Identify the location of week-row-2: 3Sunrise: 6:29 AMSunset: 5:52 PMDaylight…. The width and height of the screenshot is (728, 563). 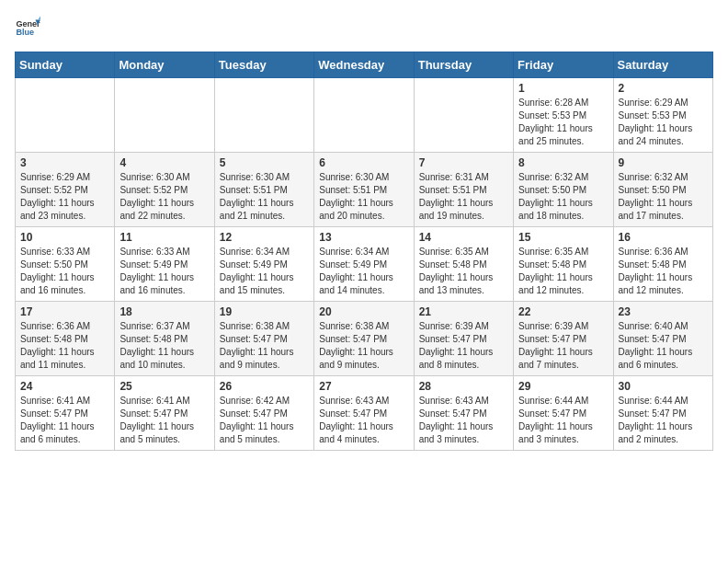
(364, 190).